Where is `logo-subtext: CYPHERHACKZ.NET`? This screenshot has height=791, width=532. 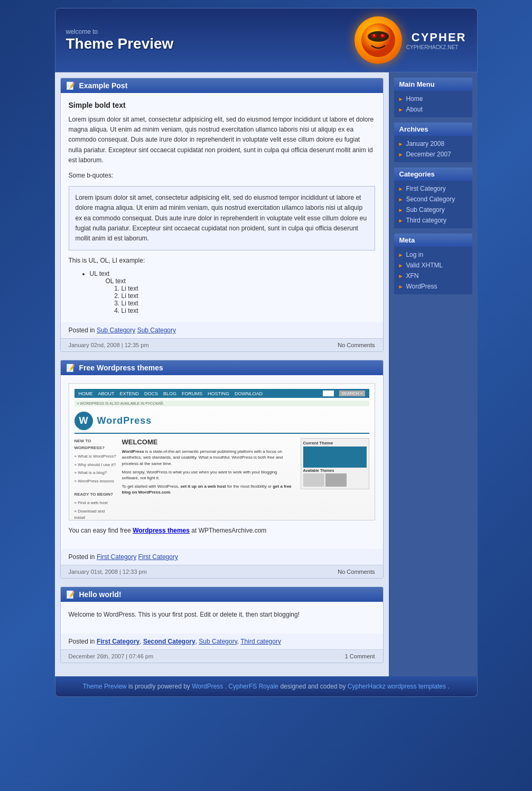 logo-subtext: CYPHERHACKZ.NET is located at coordinates (436, 48).